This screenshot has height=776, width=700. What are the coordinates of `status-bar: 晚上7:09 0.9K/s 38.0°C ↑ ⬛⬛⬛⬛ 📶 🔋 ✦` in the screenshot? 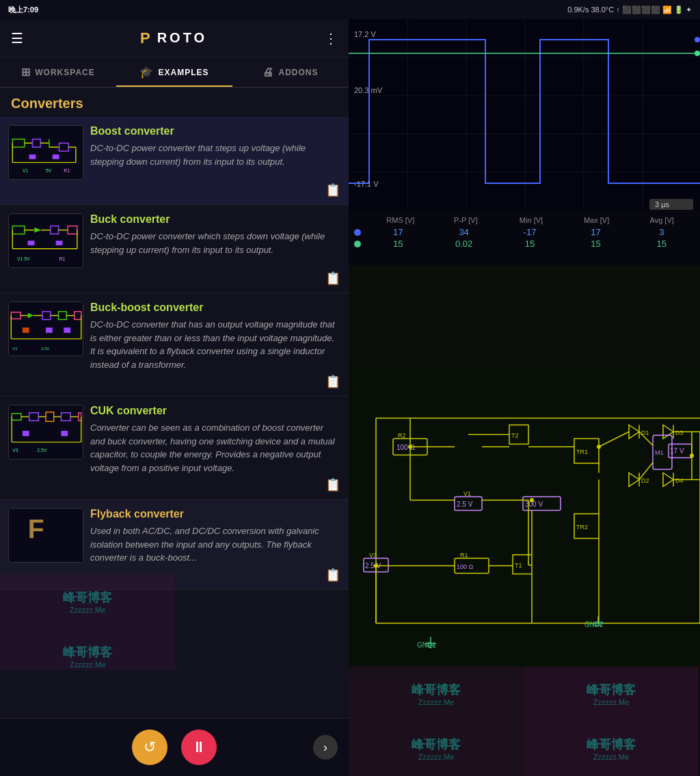 It's located at (350, 10).